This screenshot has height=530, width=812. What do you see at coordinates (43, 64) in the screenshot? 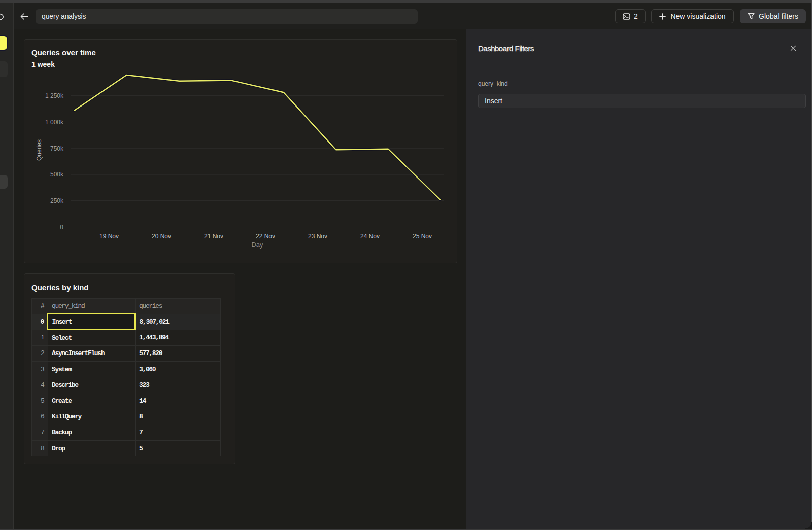
I see `svg-text: 1 week` at bounding box center [43, 64].